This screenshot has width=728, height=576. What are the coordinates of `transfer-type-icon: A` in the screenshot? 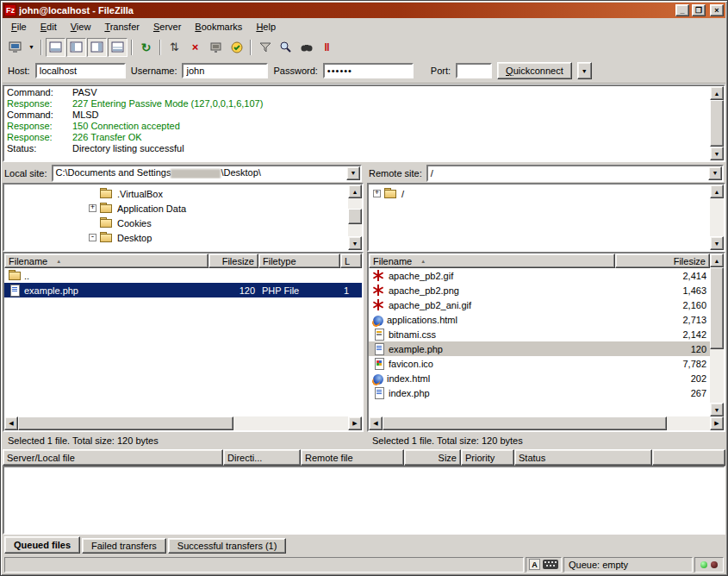 It's located at (534, 564).